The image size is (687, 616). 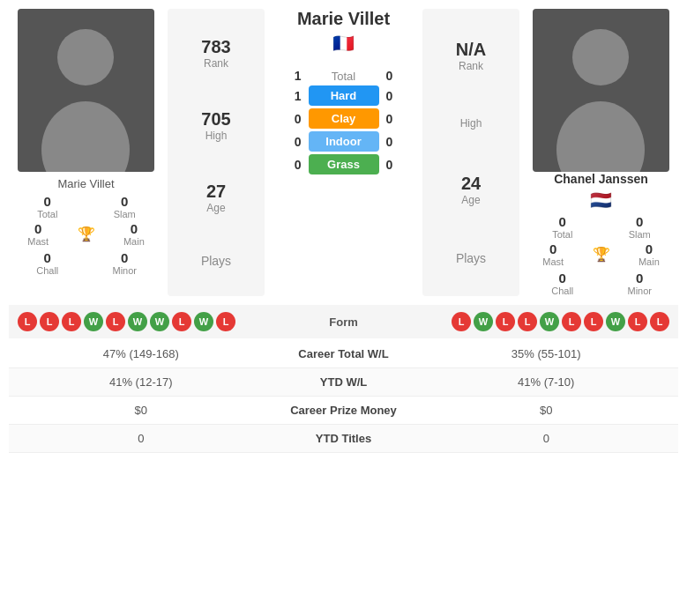 What do you see at coordinates (553, 254) in the screenshot?
I see `right-mast-stat: 0 Mast` at bounding box center [553, 254].